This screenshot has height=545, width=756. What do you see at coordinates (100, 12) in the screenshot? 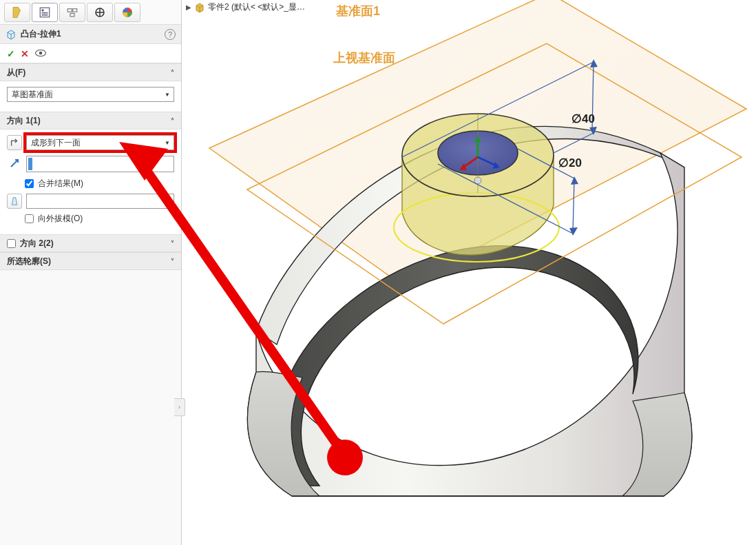
I see `tab-dimxpert` at bounding box center [100, 12].